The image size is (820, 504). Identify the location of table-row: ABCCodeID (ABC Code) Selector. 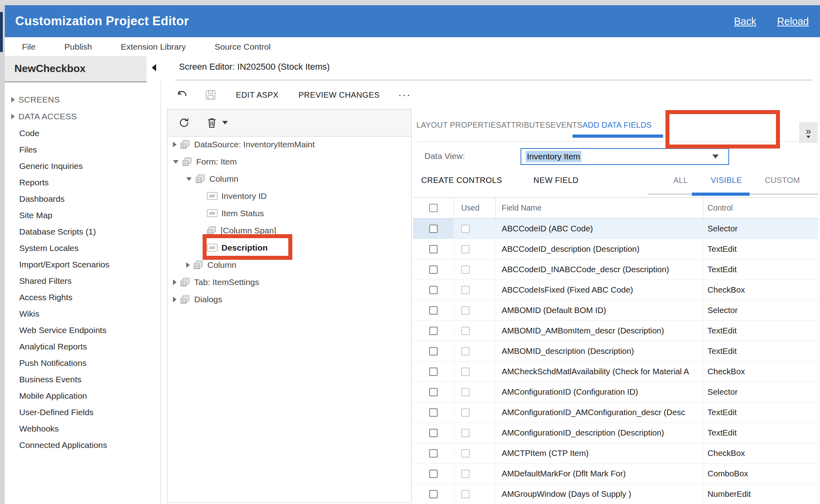
(616, 229).